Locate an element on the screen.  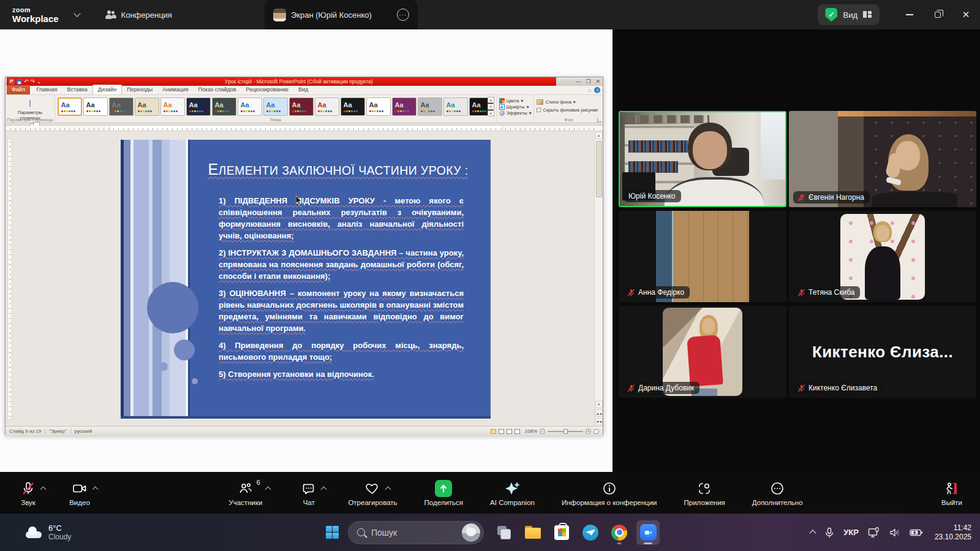
undo-icon: ↶ is located at coordinates (26, 82).